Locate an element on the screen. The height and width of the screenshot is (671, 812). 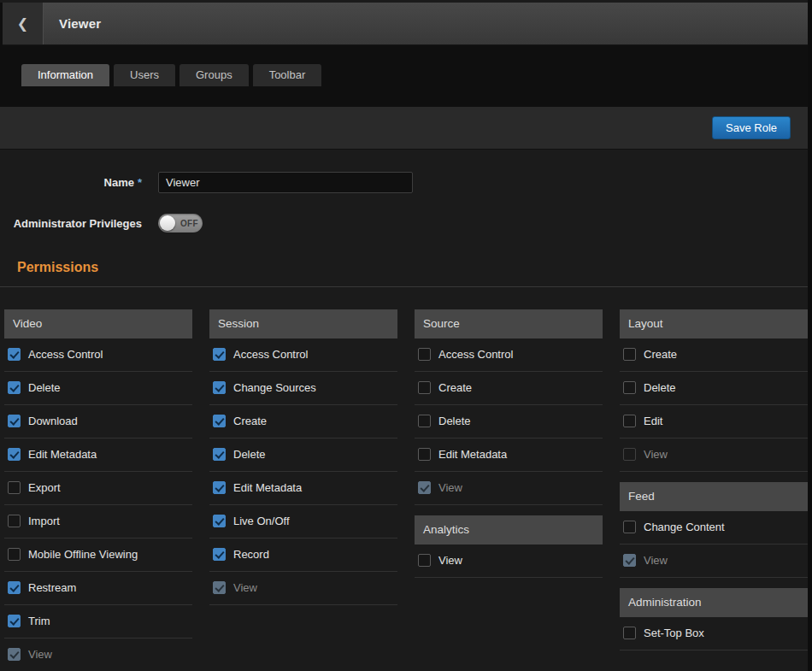
header: ❮ Viewer is located at coordinates (406, 24).